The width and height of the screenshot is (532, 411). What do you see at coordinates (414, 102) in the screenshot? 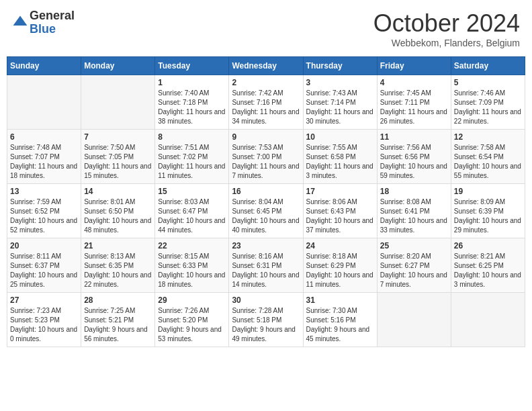
I see `calendar-cell: 4Sunrise: 7:45 AM Sunset: 7:11 PM Daylig…` at bounding box center [414, 102].